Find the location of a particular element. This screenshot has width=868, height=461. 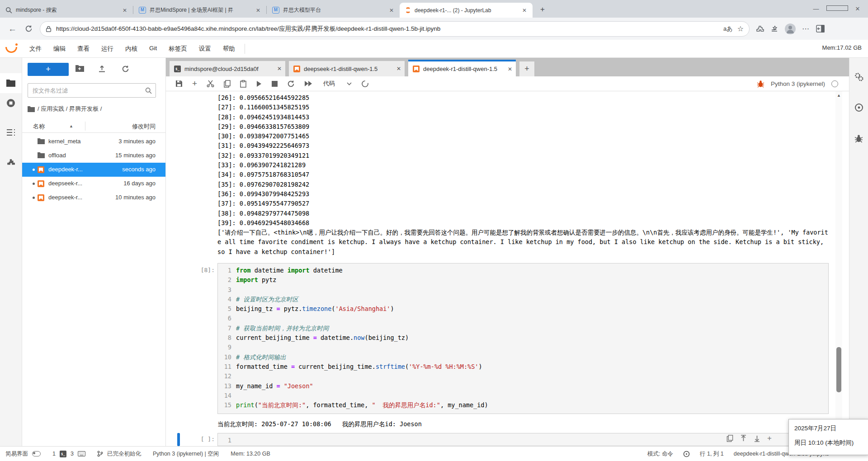

refresh-filebrowser-icon is located at coordinates (126, 69).